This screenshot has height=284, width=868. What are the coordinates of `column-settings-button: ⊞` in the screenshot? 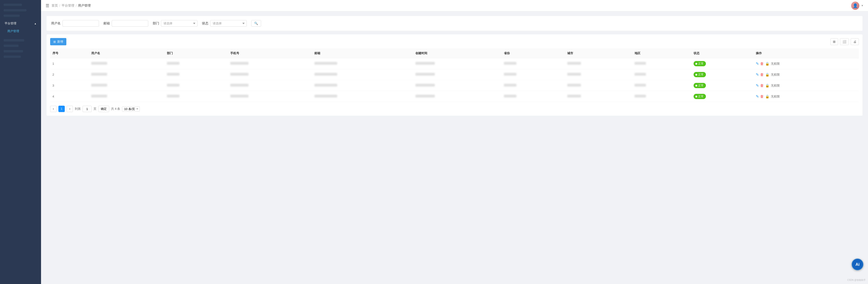 It's located at (834, 42).